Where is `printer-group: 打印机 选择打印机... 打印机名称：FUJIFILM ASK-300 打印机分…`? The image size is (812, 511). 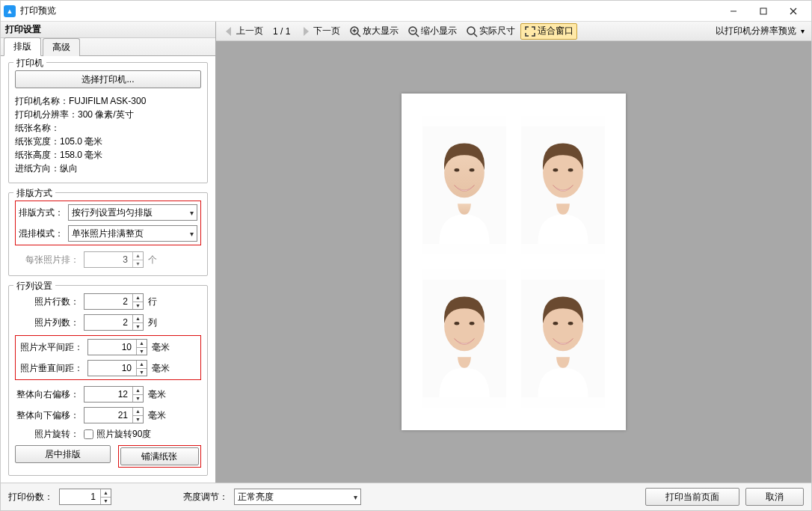 printer-group: 打印机 选择打印机... 打印机名称：FUJIFILM ASK-300 打印机分… is located at coordinates (108, 123).